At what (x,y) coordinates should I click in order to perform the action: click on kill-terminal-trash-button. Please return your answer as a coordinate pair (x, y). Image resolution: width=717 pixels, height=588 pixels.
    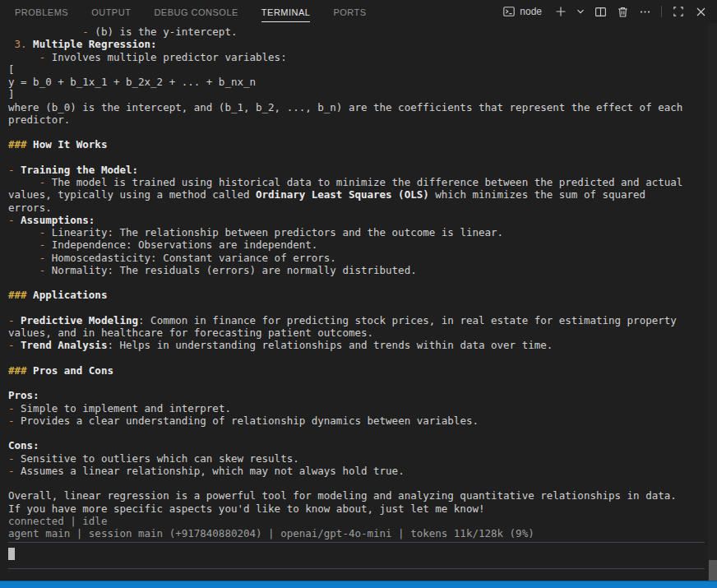
    Looking at the image, I should click on (622, 12).